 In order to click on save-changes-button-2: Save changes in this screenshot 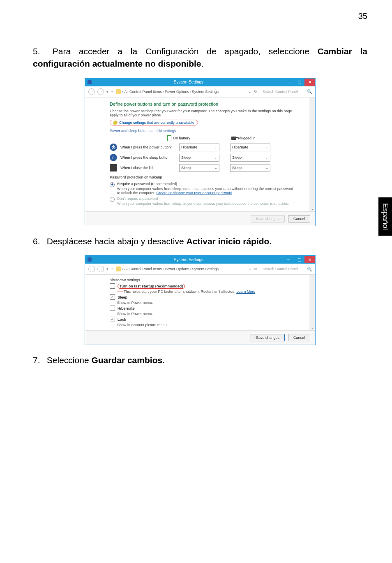, I will do `click(268, 338)`.